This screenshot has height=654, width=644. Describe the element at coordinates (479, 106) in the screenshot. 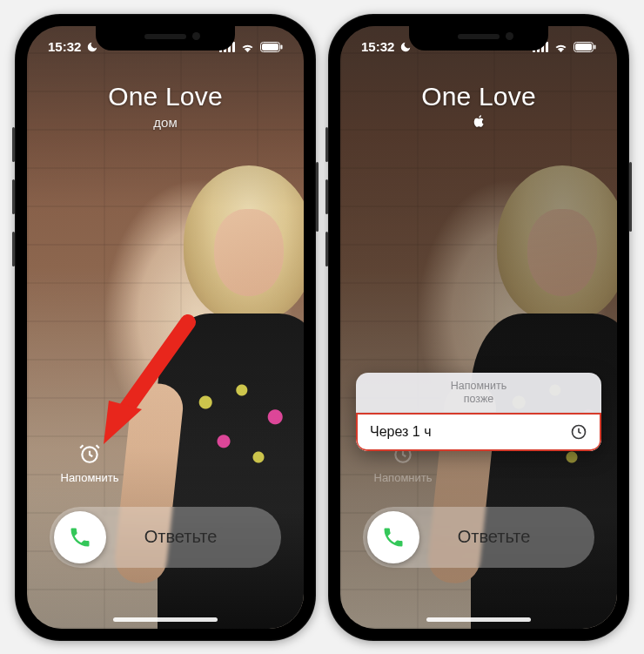

I see `caller-info: One Love` at that location.